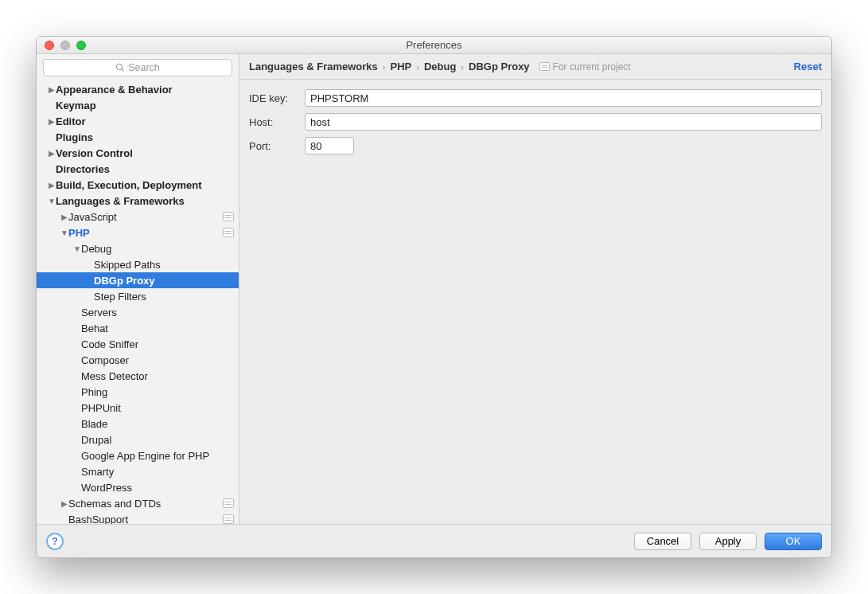 The image size is (868, 594). Describe the element at coordinates (138, 89) in the screenshot. I see `sidebar-item: ▶Appearance & Behavior` at that location.